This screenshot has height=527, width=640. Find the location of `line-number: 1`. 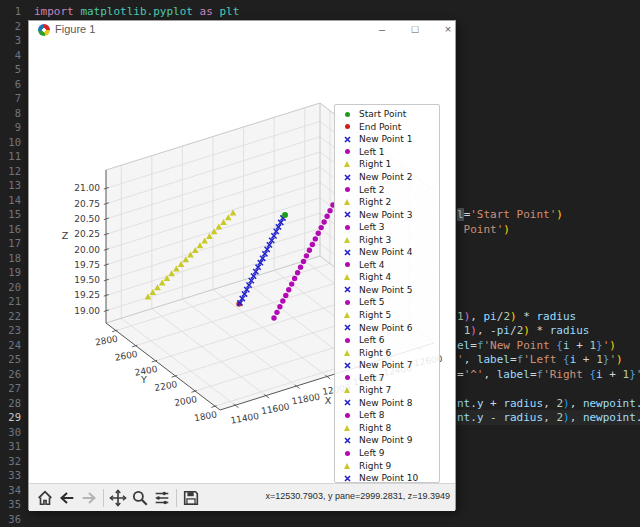

line-number: 1 is located at coordinates (10, 12).